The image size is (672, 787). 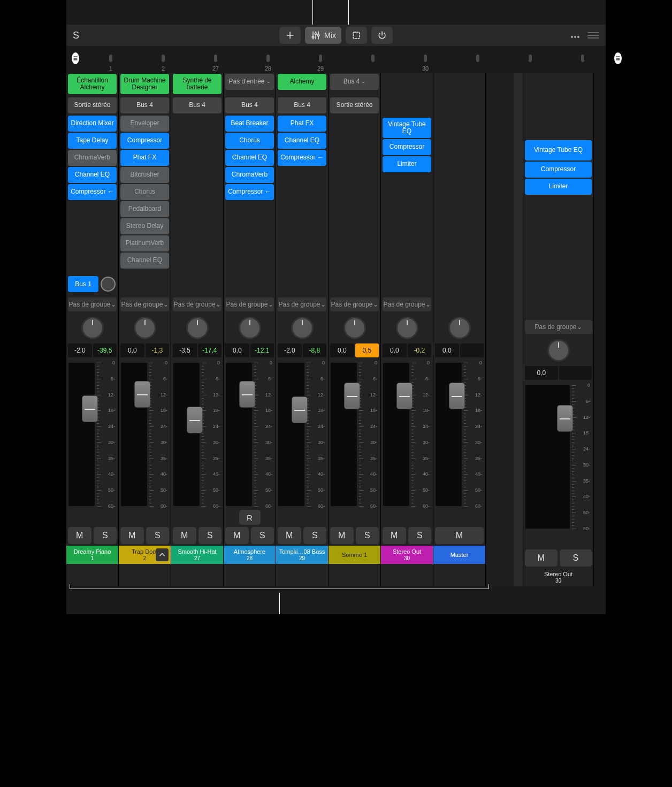 What do you see at coordinates (197, 84) in the screenshot?
I see `plugin-slot: Synthé de batterie` at bounding box center [197, 84].